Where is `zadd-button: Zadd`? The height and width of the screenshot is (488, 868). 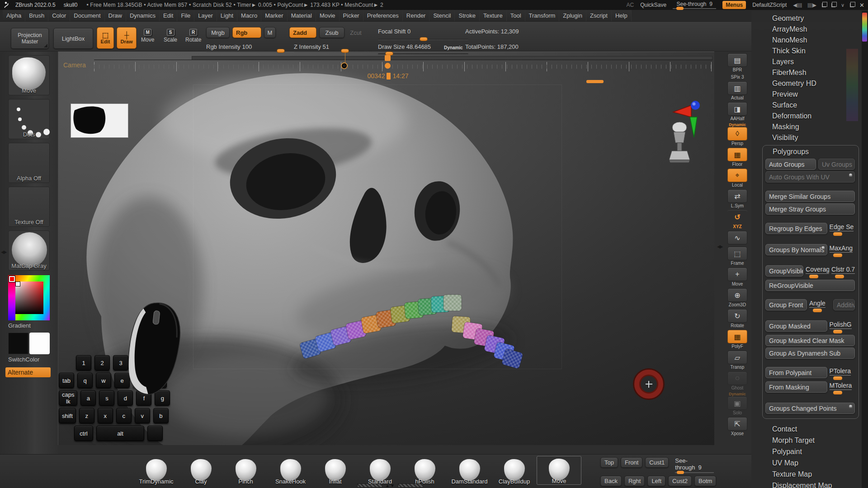
zadd-button: Zadd is located at coordinates (303, 33).